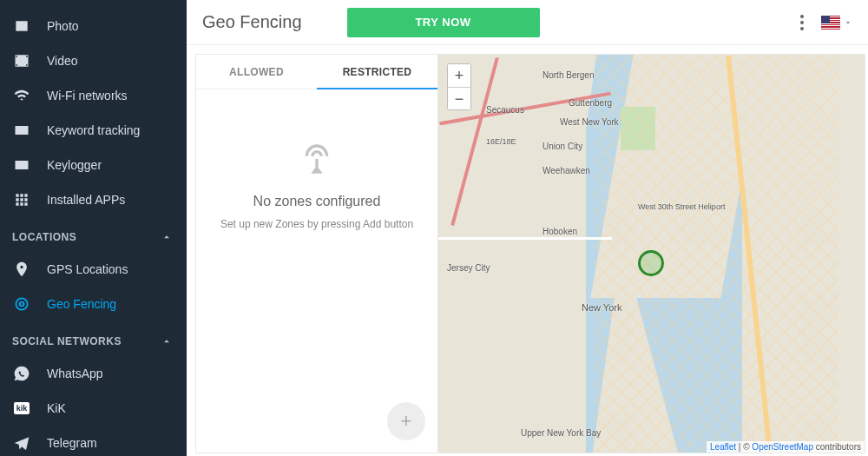  What do you see at coordinates (94, 441) in the screenshot?
I see `sidebar-item-telegram: Telegram` at bounding box center [94, 441].